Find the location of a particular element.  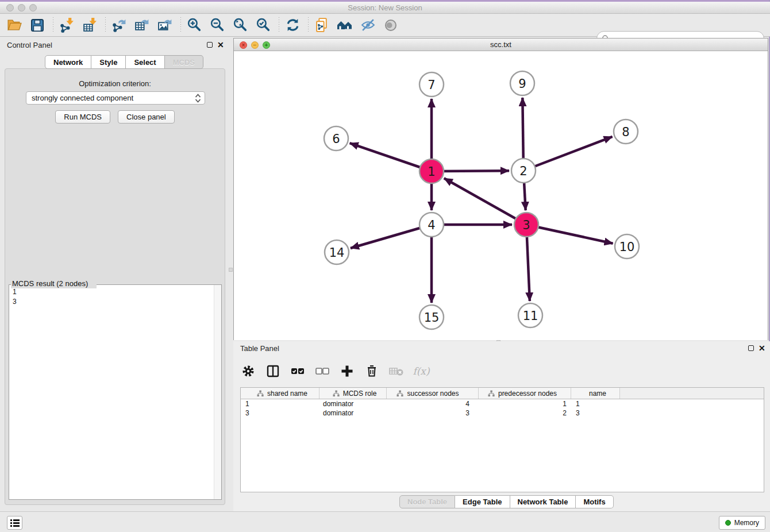

sphere-icon is located at coordinates (391, 25).